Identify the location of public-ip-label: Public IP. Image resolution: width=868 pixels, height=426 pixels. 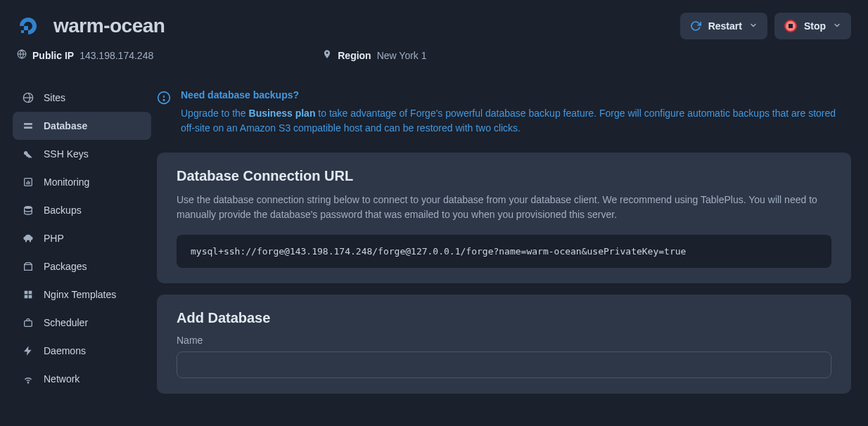
(53, 56).